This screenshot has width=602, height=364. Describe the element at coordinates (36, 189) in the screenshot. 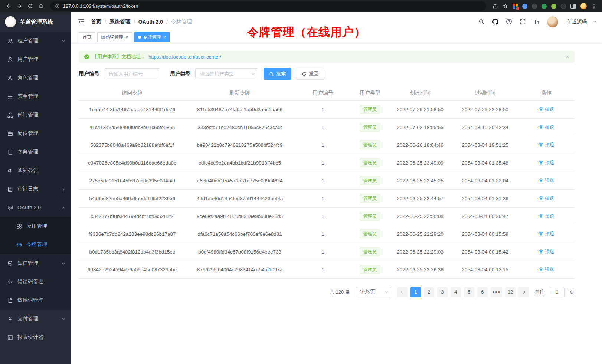

I see `sidebar-item-audit-log: 审计日志` at that location.